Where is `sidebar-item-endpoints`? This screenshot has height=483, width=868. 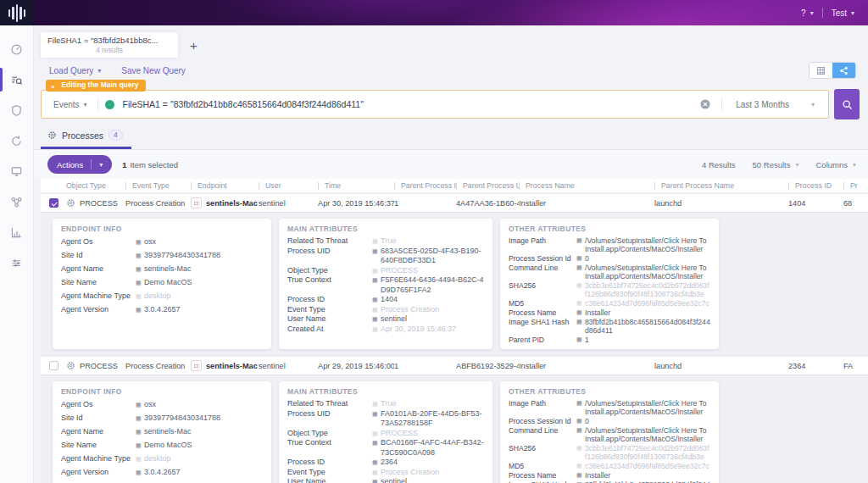
sidebar-item-endpoints is located at coordinates (17, 171).